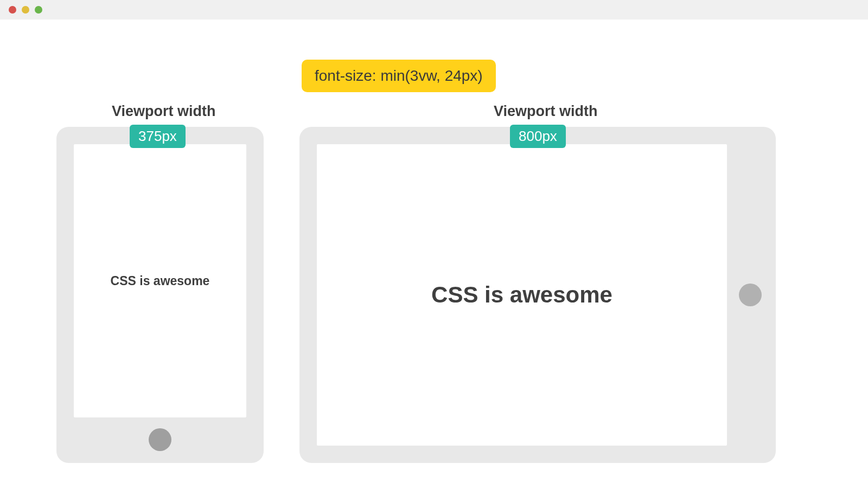 The width and height of the screenshot is (868, 502). Describe the element at coordinates (538, 137) in the screenshot. I see `viewport-width-badge-tablet: 800px` at that location.